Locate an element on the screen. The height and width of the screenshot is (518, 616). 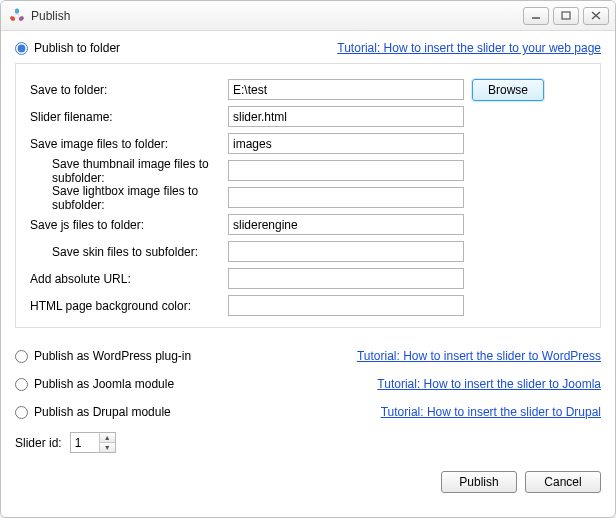
save-folder-label: Save to folder: is located at coordinates (125, 90).